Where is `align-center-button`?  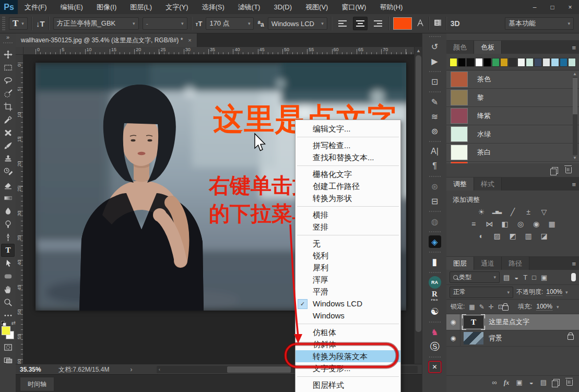 align-center-button is located at coordinates (360, 23).